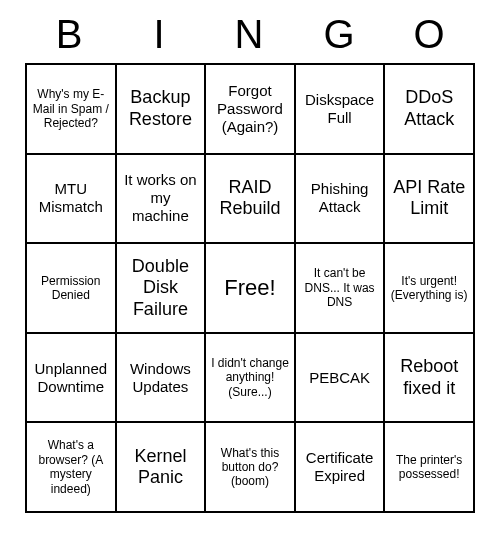  What do you see at coordinates (340, 288) in the screenshot?
I see `bingo-cell: It can't be DNS... It was DNS` at bounding box center [340, 288].